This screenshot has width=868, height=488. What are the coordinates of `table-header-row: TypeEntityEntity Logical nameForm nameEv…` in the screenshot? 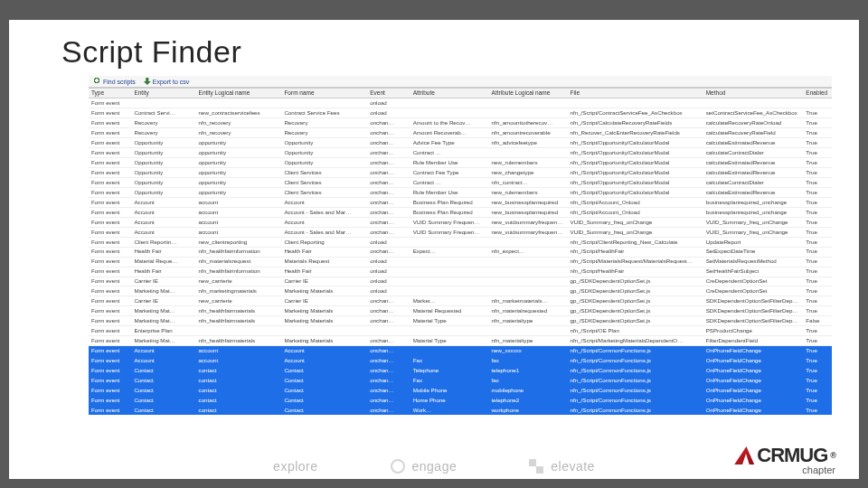 It's located at (460, 94).